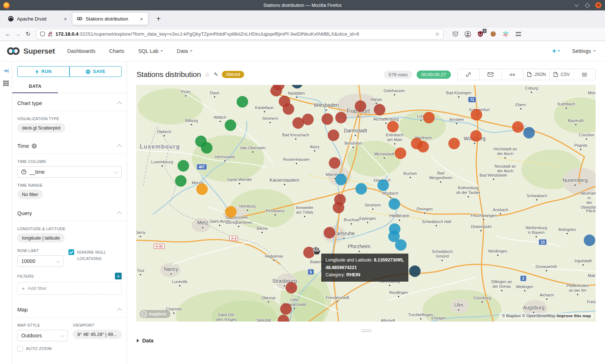 The image size is (605, 364). Describe the element at coordinates (97, 335) in the screenshot. I see `viewport-value: 8° 46' 45.28" | 49...` at that location.